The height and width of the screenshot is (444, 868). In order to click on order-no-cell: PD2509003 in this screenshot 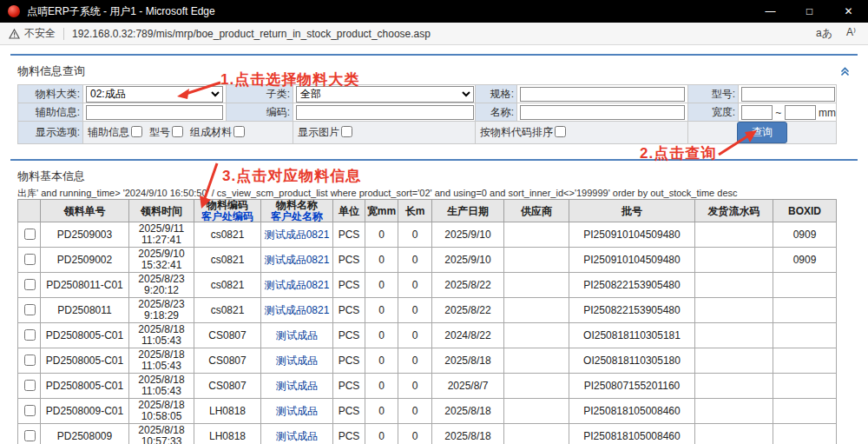, I will do `click(85, 235)`.